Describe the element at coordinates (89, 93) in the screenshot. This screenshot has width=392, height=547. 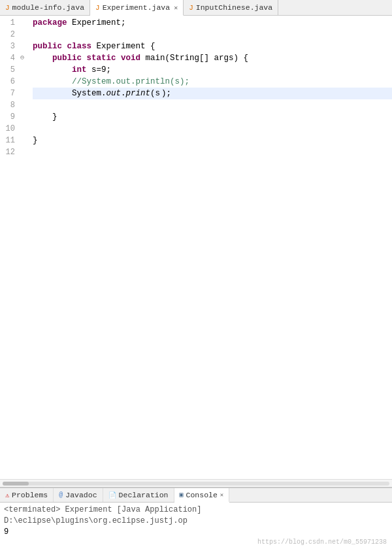
I see `code-text: System.` at that location.